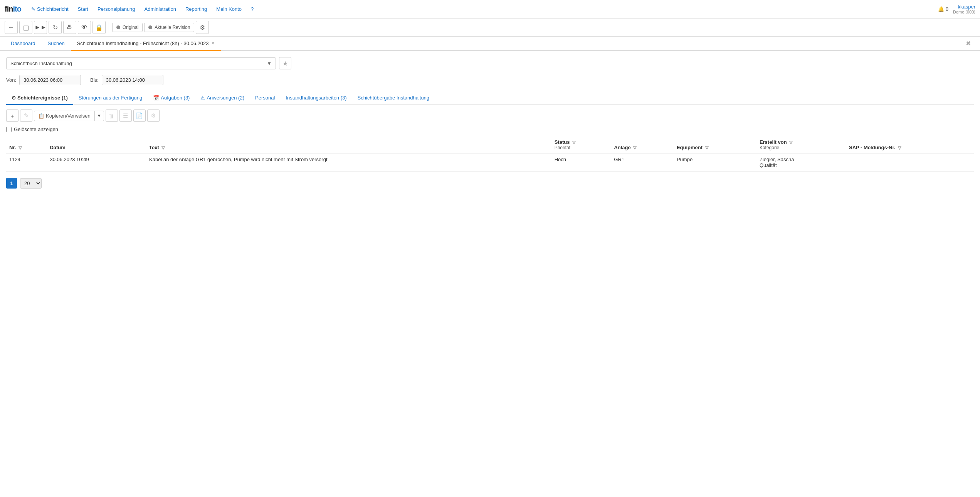 This screenshot has height=497, width=980. What do you see at coordinates (44, 80) in the screenshot?
I see `von-field: Von: 30.06.2023 06:00` at bounding box center [44, 80].